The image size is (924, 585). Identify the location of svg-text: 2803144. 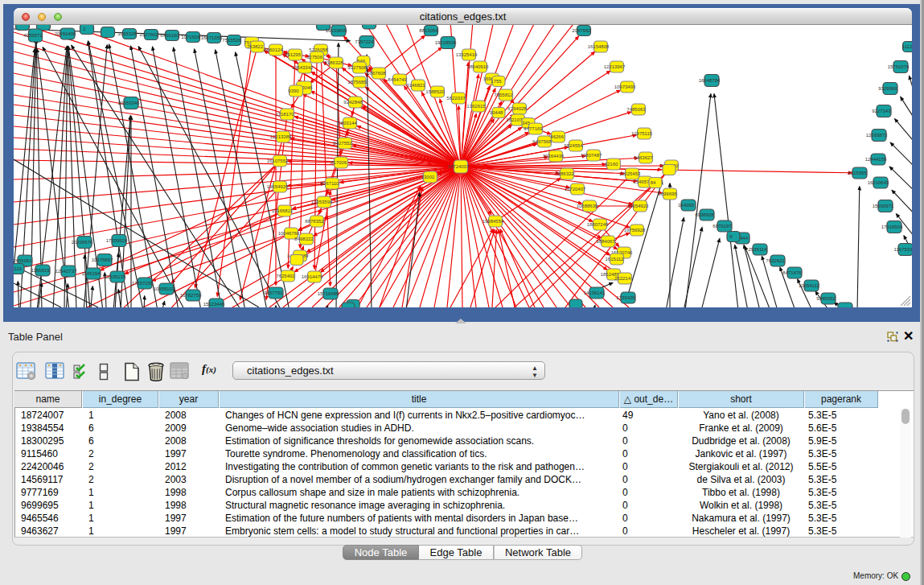
(347, 123).